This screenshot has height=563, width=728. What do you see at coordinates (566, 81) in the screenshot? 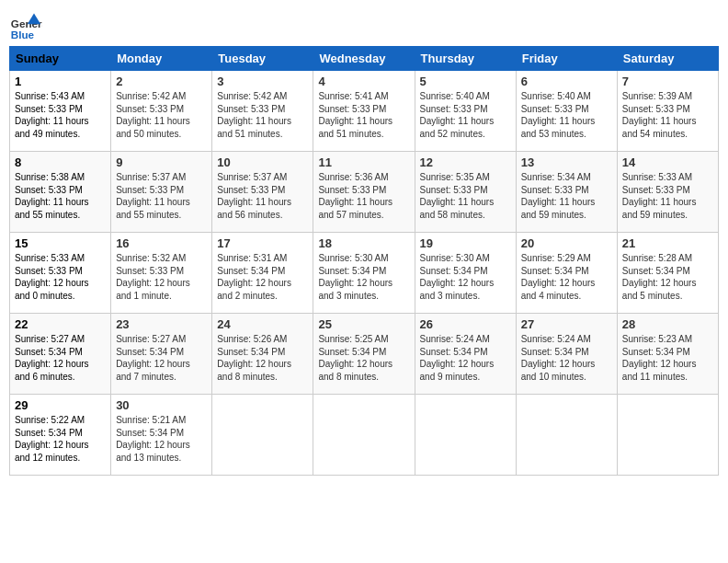
I see `day-number: 6` at bounding box center [566, 81].